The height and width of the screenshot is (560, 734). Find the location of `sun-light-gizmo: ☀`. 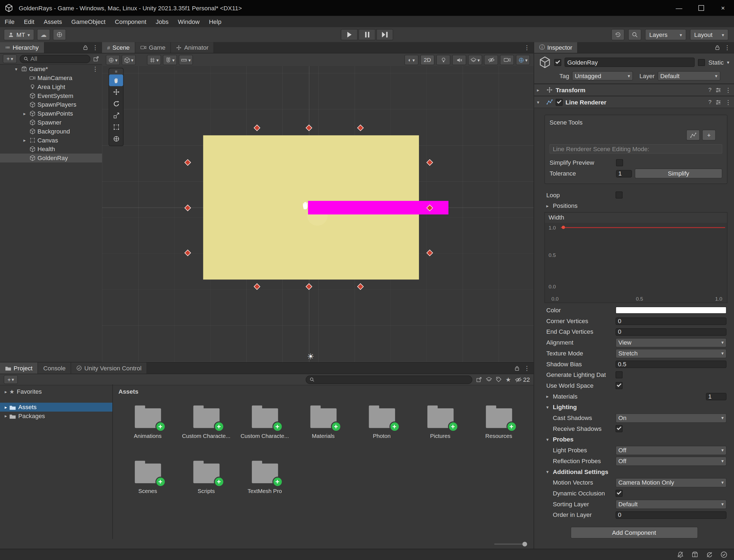

sun-light-gizmo: ☀ is located at coordinates (311, 357).